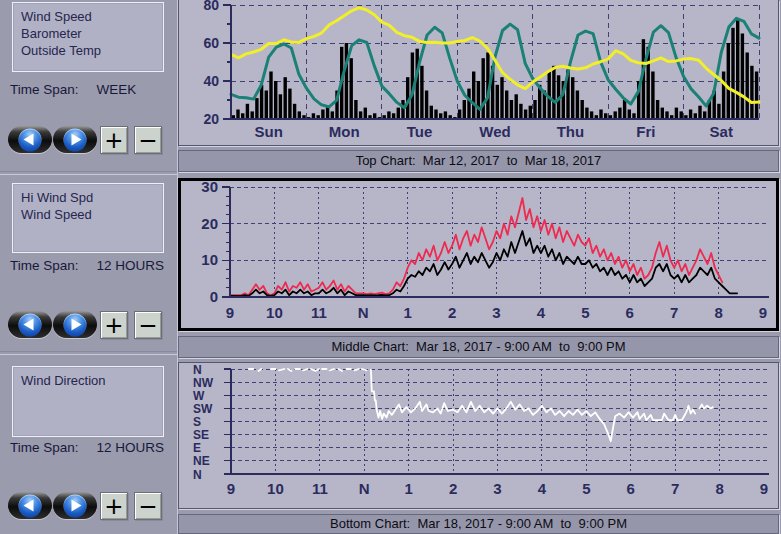 The height and width of the screenshot is (534, 781). Describe the element at coordinates (88, 140) in the screenshot. I see `top-chart-buttons: + −` at that location.